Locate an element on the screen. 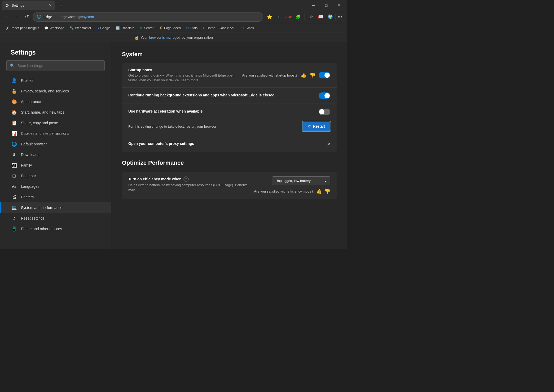 This screenshot has width=554, height=392. extensions-icon: 🧩 is located at coordinates (298, 17).